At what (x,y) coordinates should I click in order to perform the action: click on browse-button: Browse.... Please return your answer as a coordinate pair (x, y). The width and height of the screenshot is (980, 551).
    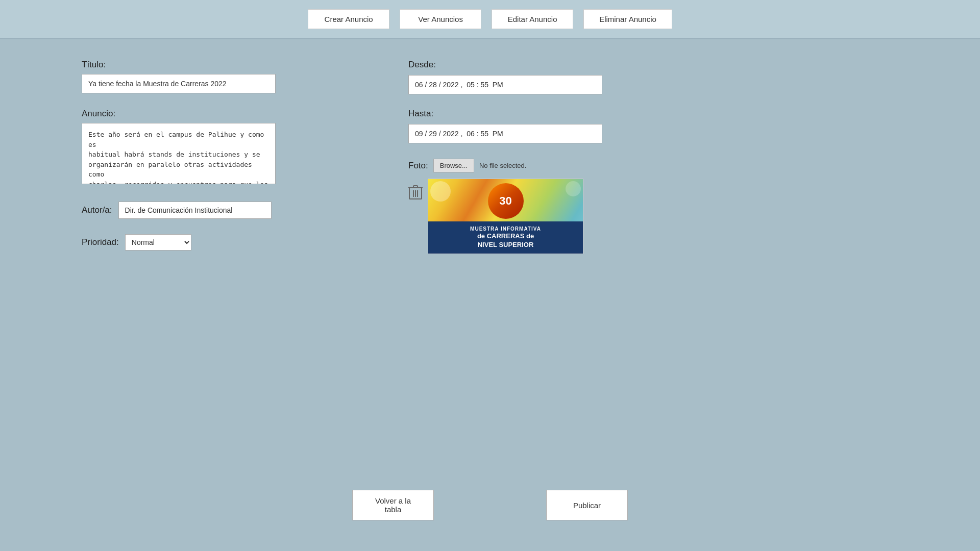
    Looking at the image, I should click on (454, 165).